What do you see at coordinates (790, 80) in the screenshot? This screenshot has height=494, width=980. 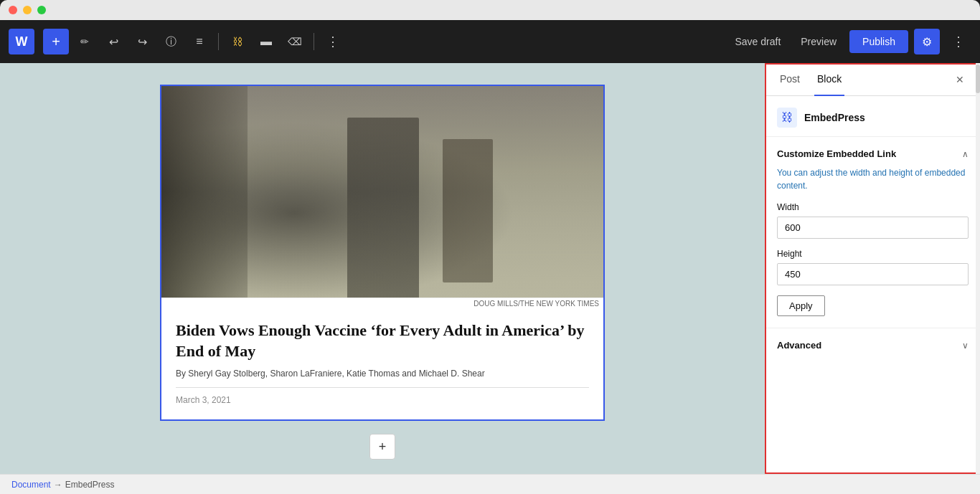 I see `tab-post: Post` at bounding box center [790, 80].